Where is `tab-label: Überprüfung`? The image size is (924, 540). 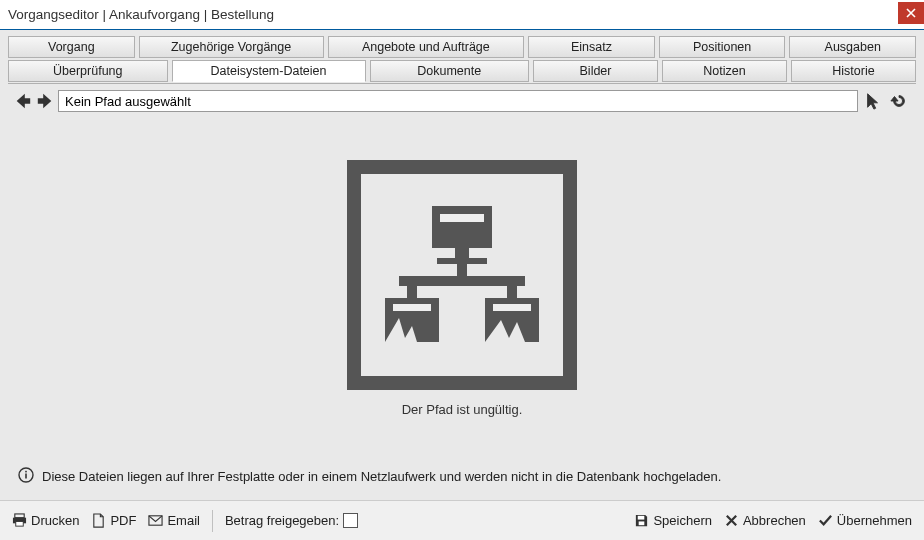 tab-label: Überprüfung is located at coordinates (88, 71).